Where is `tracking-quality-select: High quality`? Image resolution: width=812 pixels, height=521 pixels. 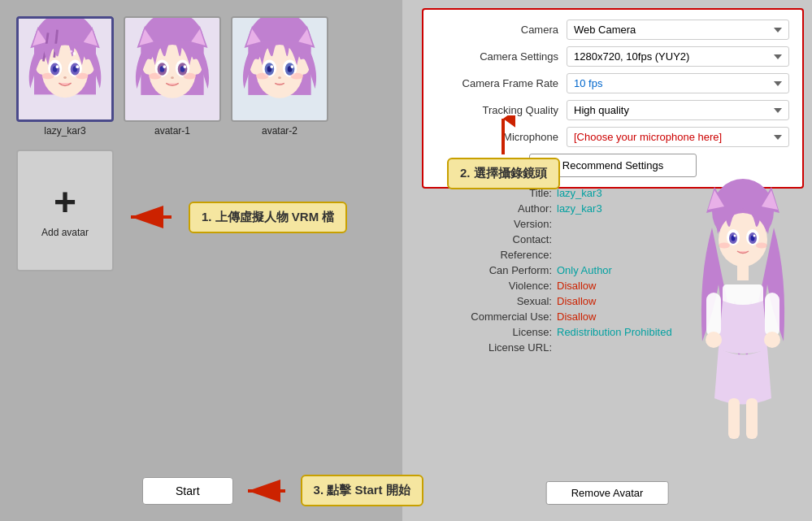
tracking-quality-select: High quality is located at coordinates (678, 111).